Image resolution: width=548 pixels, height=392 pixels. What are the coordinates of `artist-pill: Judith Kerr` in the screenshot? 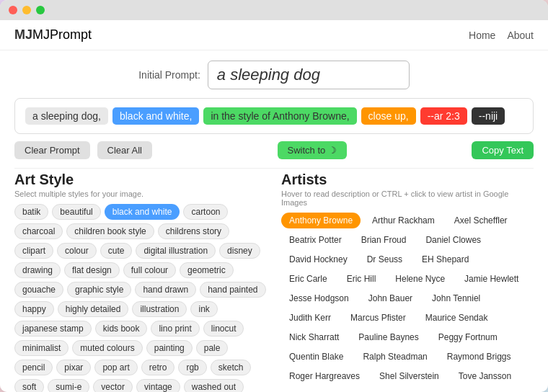 It's located at (310, 318).